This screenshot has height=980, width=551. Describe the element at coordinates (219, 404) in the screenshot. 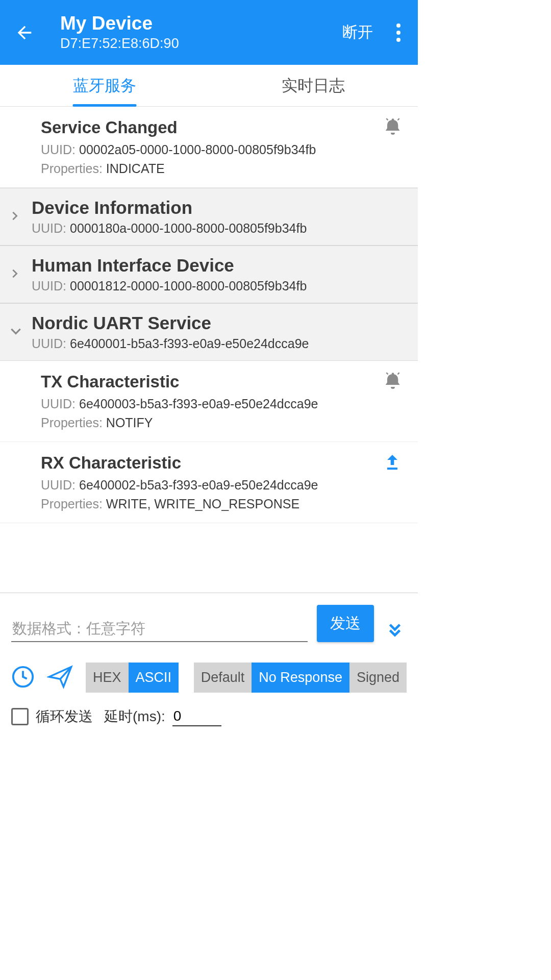

I see `uuid-line: UUID: 6e400003-b5a3-f393-e0a9-e50e24dcca…` at that location.